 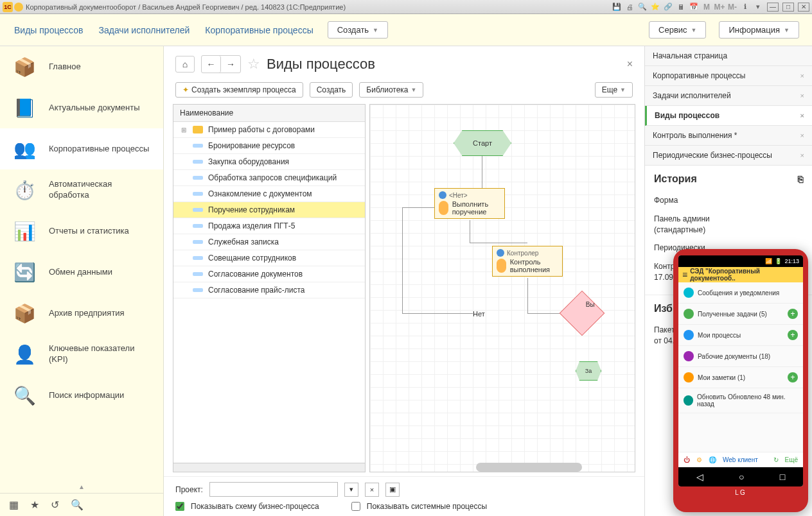 I want to click on right-tab: Виды процессов×, so click(x=728, y=116).